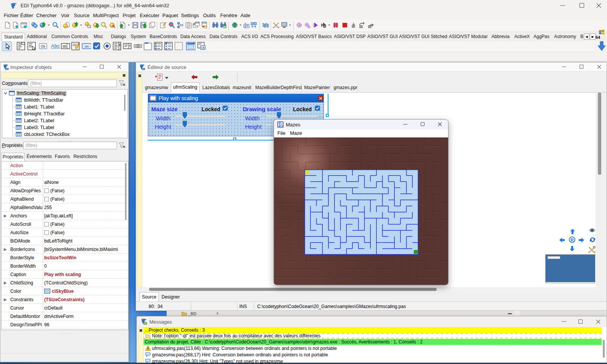  What do you see at coordinates (56, 46) in the screenshot?
I see `svg-text: Abc` at bounding box center [56, 46].